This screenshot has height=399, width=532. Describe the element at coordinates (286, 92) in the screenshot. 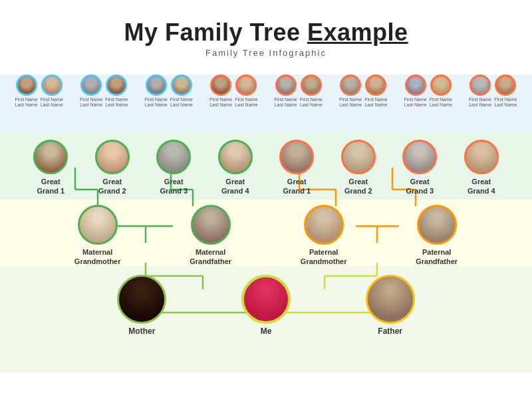

I see `gg-avatar-9: First NameLast Name` at that location.